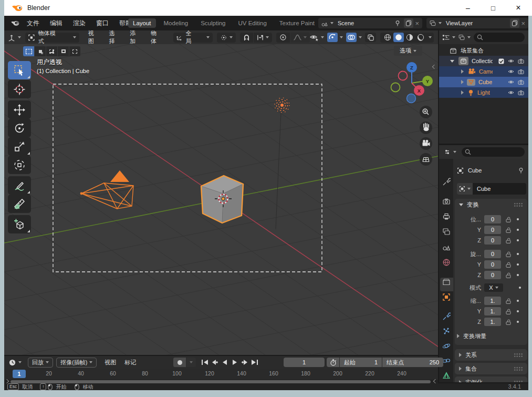  What do you see at coordinates (388, 37) in the screenshot?
I see `shading-wireframe-button` at bounding box center [388, 37].